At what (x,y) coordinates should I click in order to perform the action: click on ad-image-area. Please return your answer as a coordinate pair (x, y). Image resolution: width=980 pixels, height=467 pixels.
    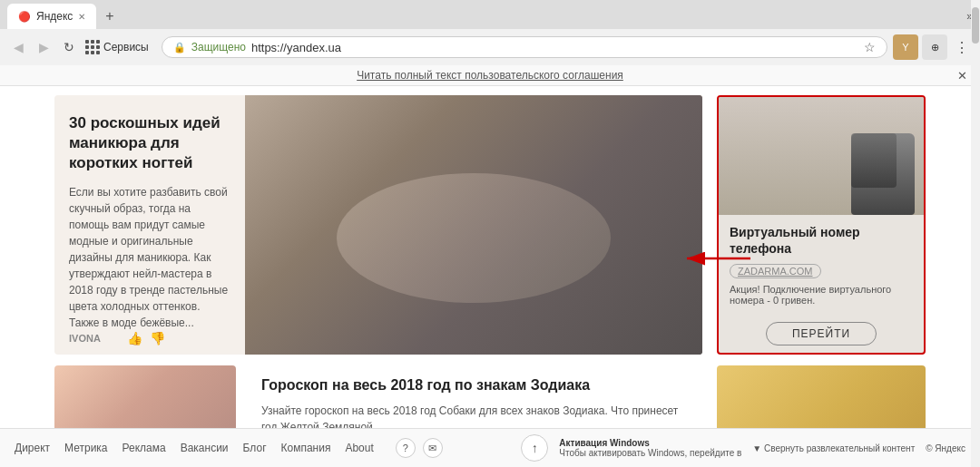
    Looking at the image, I should click on (821, 156).